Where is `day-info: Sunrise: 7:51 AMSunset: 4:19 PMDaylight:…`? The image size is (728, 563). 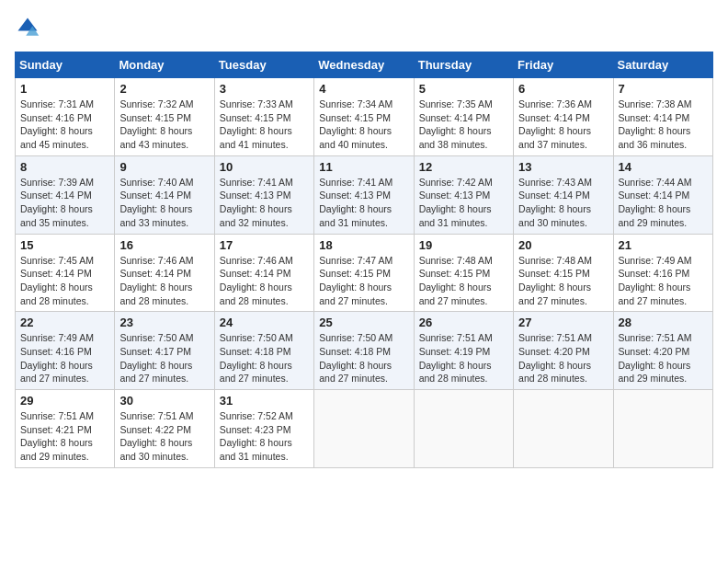
day-info: Sunrise: 7:51 AMSunset: 4:19 PMDaylight:… is located at coordinates (463, 359).